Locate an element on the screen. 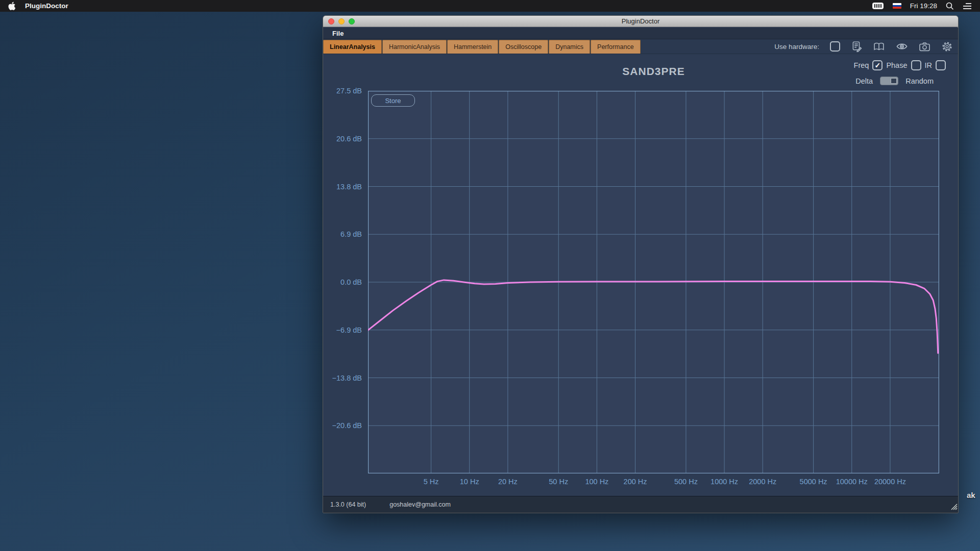  notes-icon is located at coordinates (856, 46).